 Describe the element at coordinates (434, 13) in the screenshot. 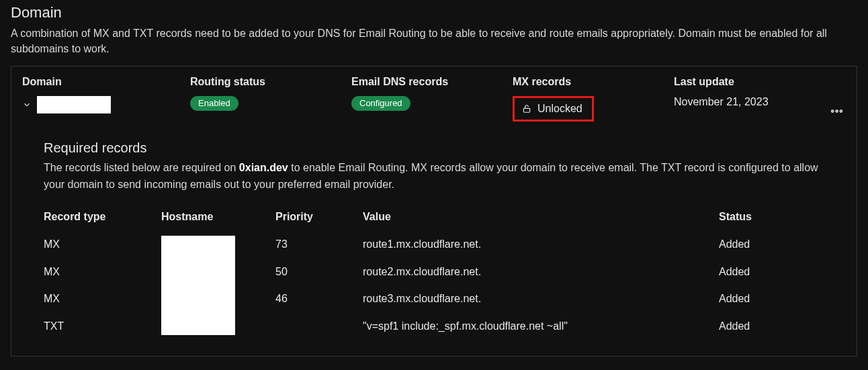

I see `page-title: Domain` at that location.